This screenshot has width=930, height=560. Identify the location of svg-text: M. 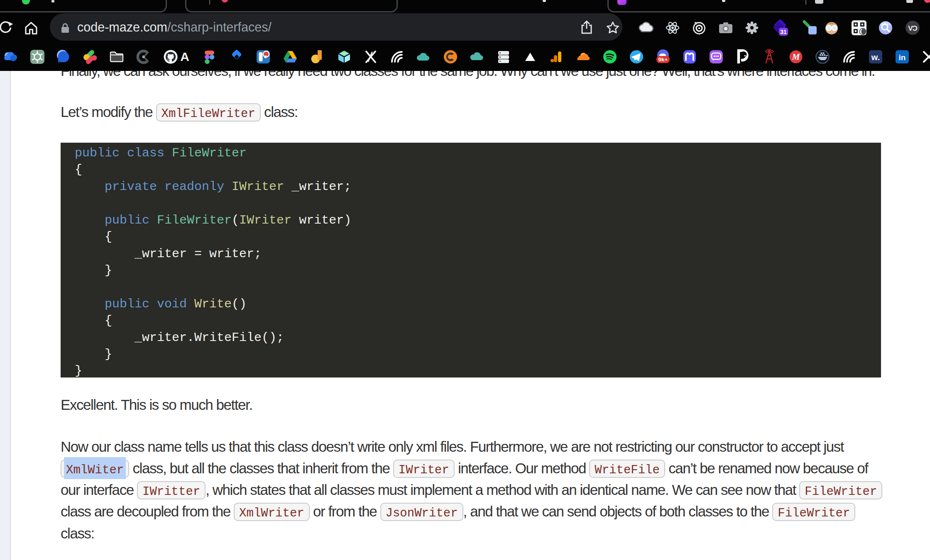
(796, 57).